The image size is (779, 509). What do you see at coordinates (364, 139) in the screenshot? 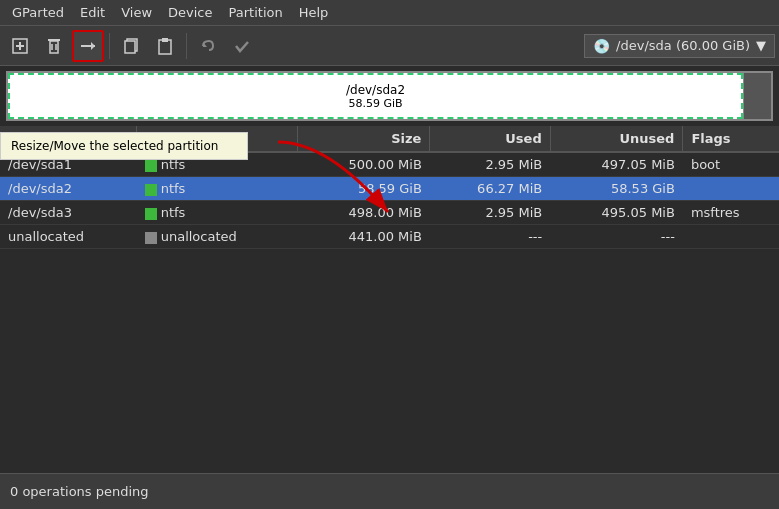
I see `col-size: Size` at bounding box center [364, 139].